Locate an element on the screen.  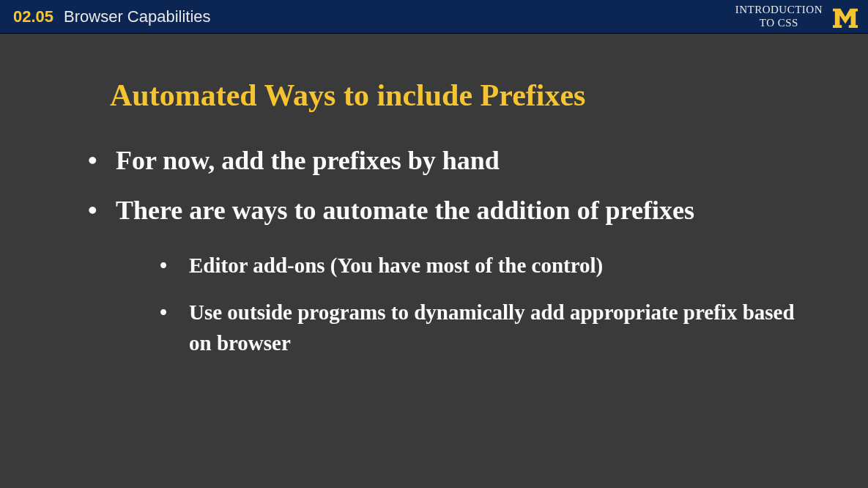
slide-topic: Browser Capabilities is located at coordinates (138, 17).